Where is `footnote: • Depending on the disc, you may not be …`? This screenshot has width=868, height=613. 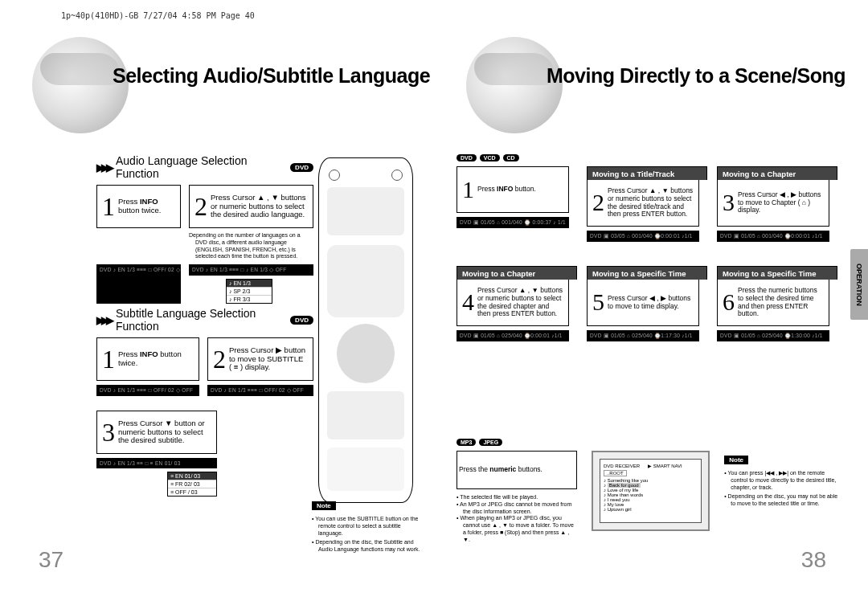
footnote: • Depending on the disc, you may not be … is located at coordinates (783, 501).